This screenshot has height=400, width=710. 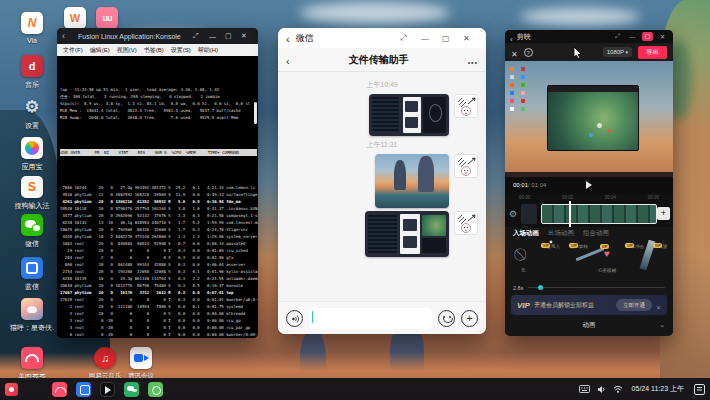 I want to click on ruler-tick-label: 00:00, so click(x=524, y=198).